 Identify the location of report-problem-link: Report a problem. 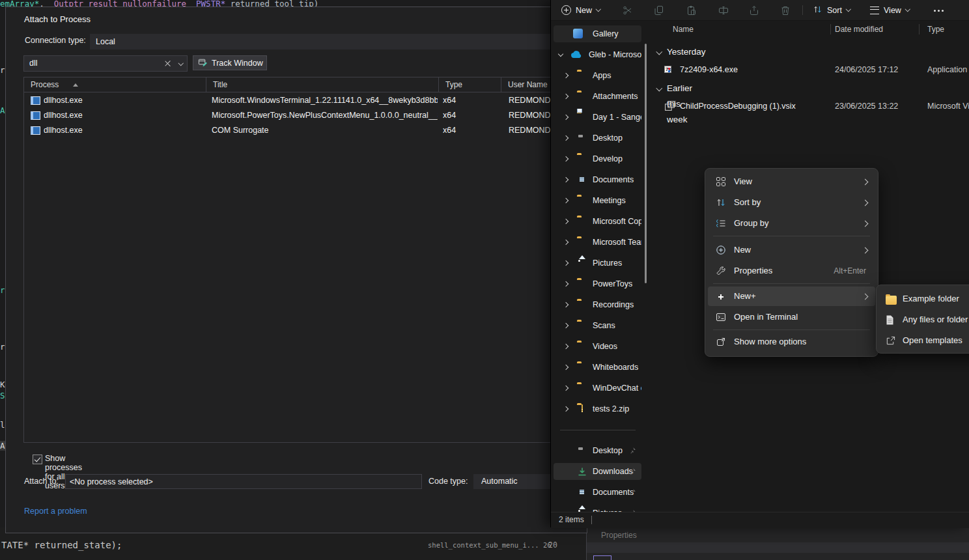
(56, 511).